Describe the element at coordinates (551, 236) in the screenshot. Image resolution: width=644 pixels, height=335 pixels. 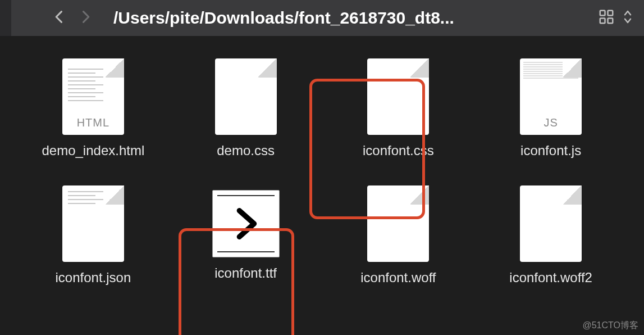
I see `file-item: iconfont.woff2` at that location.